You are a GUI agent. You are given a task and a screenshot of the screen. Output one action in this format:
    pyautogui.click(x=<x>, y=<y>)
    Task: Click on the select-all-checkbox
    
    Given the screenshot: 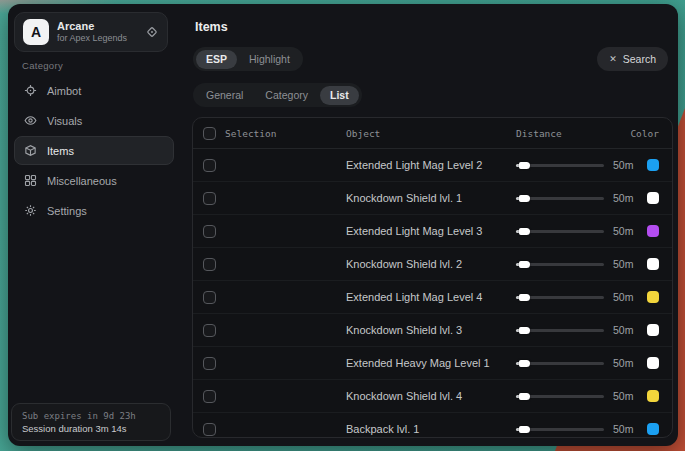 What is the action you would take?
    pyautogui.click(x=210, y=134)
    